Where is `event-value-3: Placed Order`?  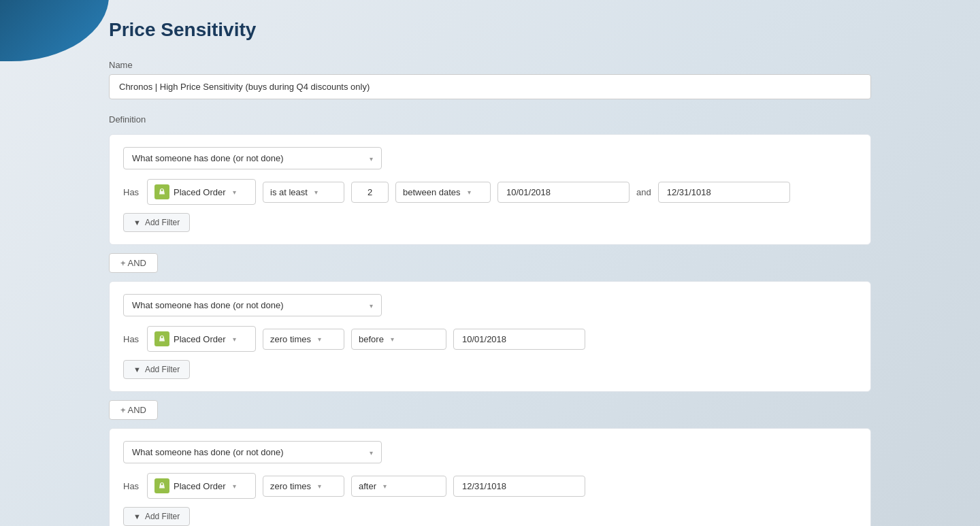 event-value-3: Placed Order is located at coordinates (200, 486).